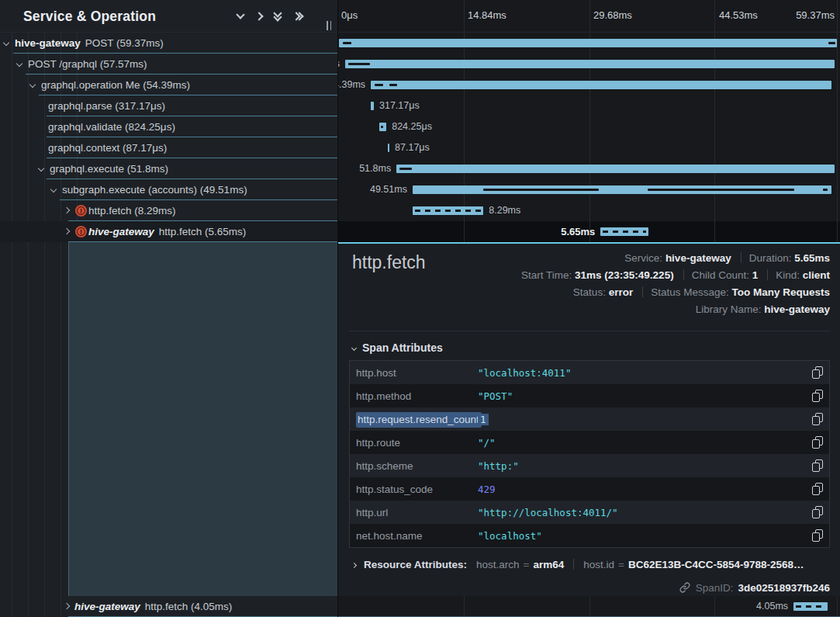  Describe the element at coordinates (330, 26) in the screenshot. I see `panel-resize-handle` at that location.